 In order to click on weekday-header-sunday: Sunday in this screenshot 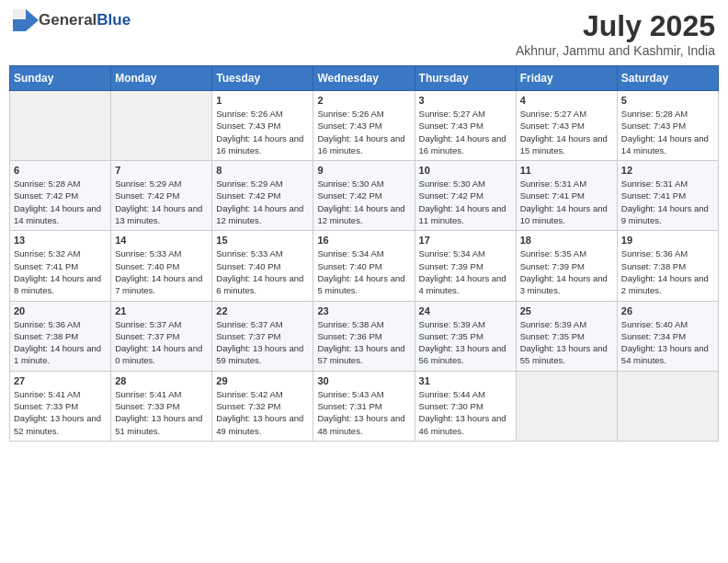, I will do `click(61, 79)`.